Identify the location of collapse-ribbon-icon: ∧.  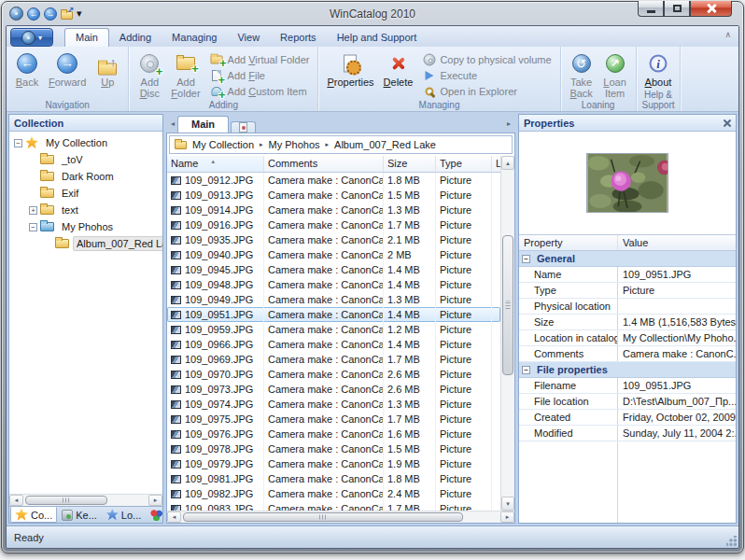
(728, 35).